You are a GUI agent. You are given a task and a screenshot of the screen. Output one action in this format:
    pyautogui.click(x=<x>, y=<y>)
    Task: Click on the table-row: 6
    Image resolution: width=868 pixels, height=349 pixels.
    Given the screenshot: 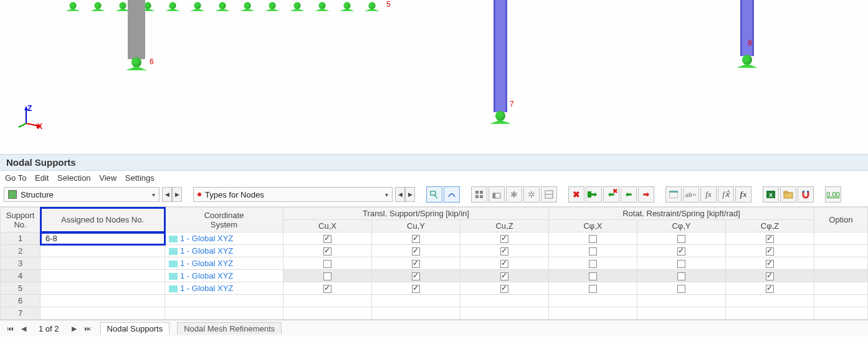 What is the action you would take?
    pyautogui.click(x=434, y=301)
    